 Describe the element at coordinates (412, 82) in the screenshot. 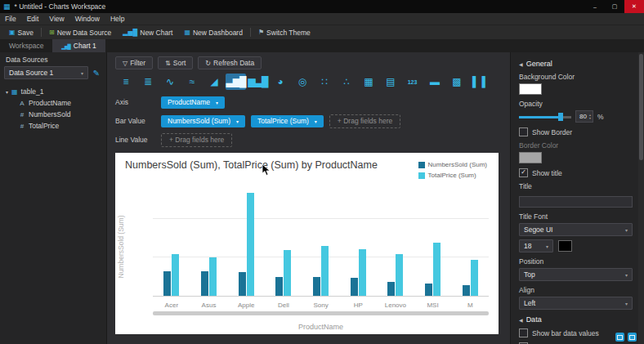

I see `numbers-icon: 123` at that location.